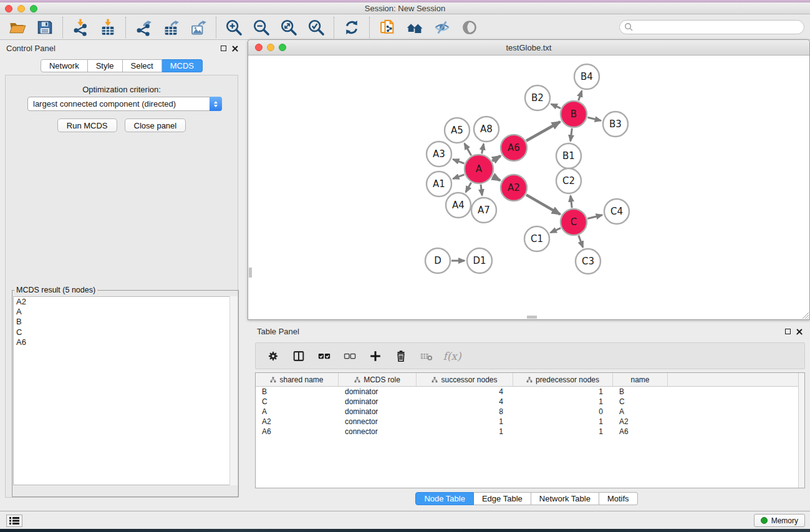 Image resolution: width=810 pixels, height=532 pixels. Describe the element at coordinates (469, 187) in the screenshot. I see `edge-A-A4` at that location.